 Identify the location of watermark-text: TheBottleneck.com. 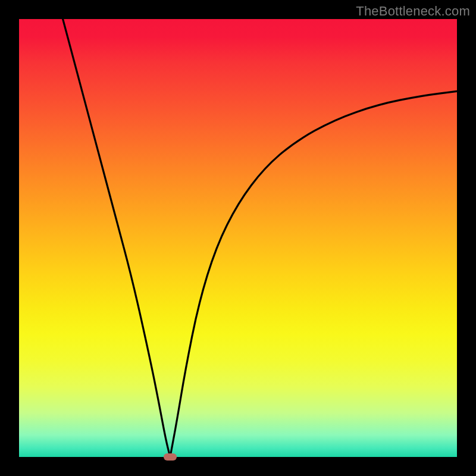
(413, 11).